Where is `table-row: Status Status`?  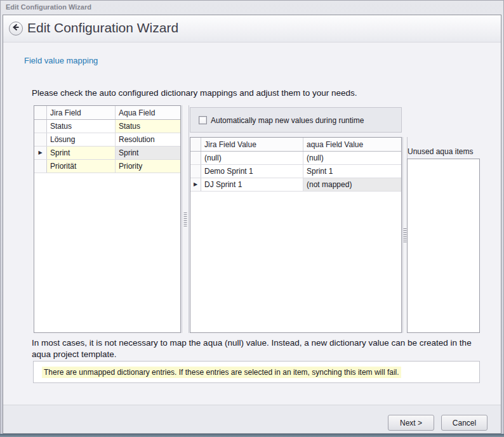 table-row: Status Status is located at coordinates (107, 127).